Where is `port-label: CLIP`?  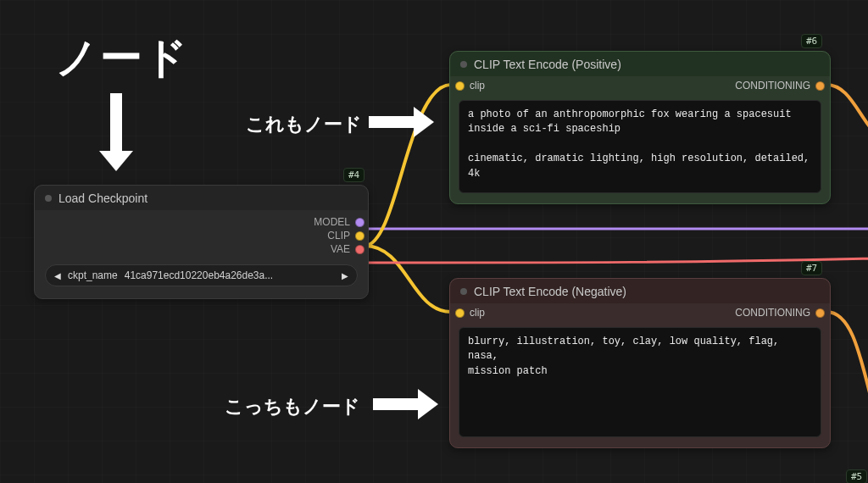
port-label: CLIP is located at coordinates (339, 236).